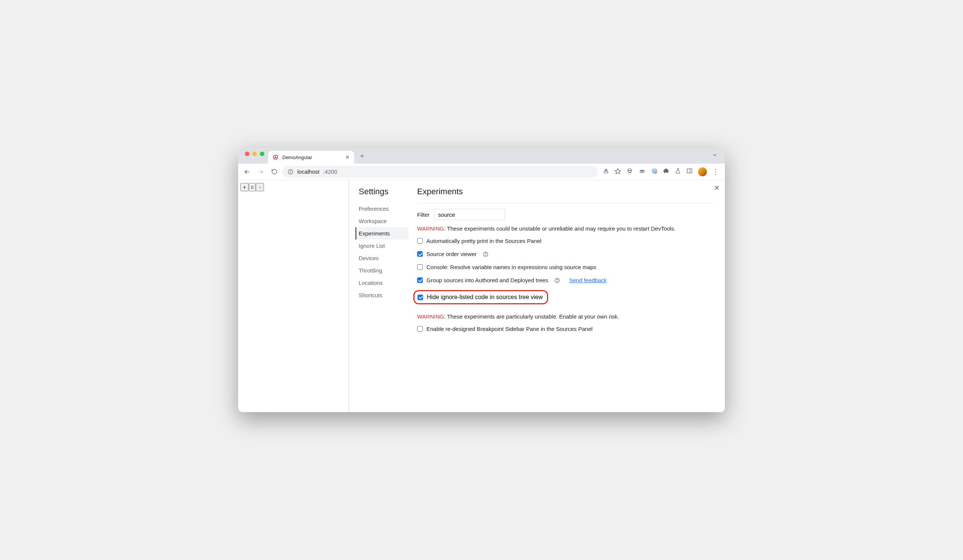 The height and width of the screenshot is (560, 963). Describe the element at coordinates (689, 172) in the screenshot. I see `side-panel-icon` at that location.